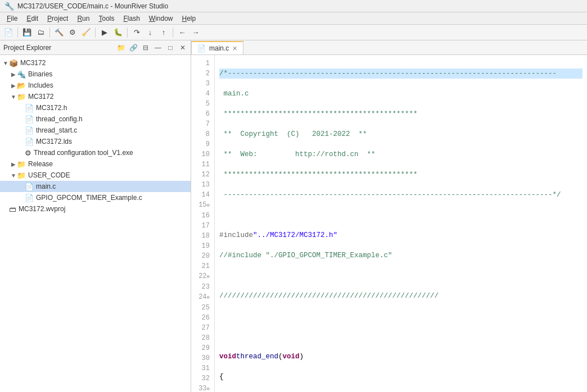 The width and height of the screenshot is (587, 392). Describe the element at coordinates (33, 19) in the screenshot. I see `menu-edit: Edit` at that location.